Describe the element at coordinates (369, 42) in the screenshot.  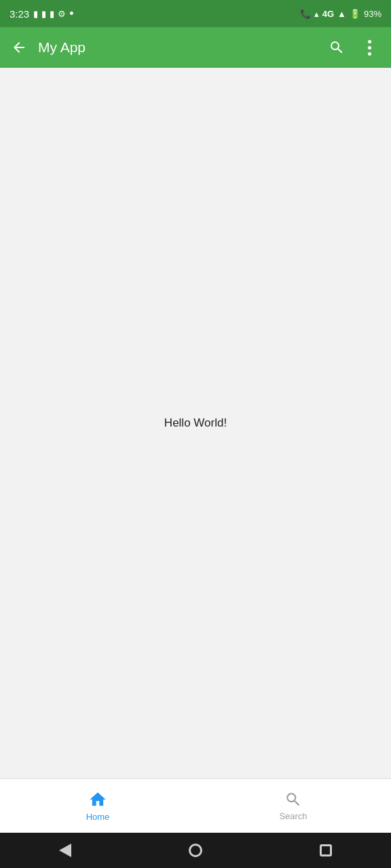
I see `dot1` at that location.